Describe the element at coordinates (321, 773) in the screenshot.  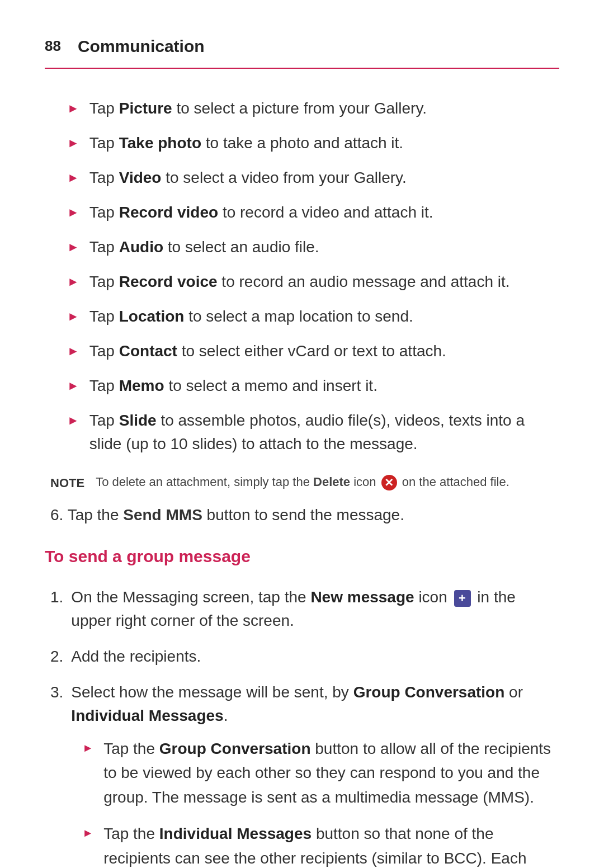
I see `sub-bullet-group-conversation: ► Tap the Group Conversation button to a…` at that location.